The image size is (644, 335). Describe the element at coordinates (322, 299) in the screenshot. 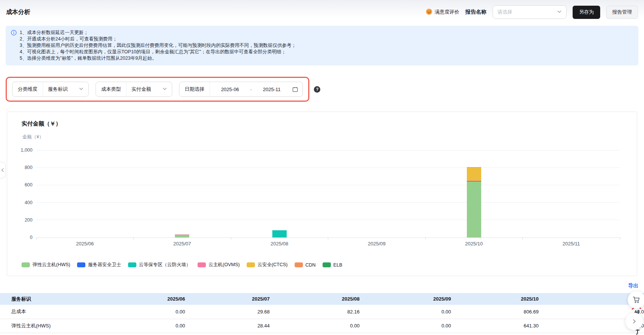

I see `table-header-row: 服务标识2025/062025/072025/082025/092025/102…` at that location.